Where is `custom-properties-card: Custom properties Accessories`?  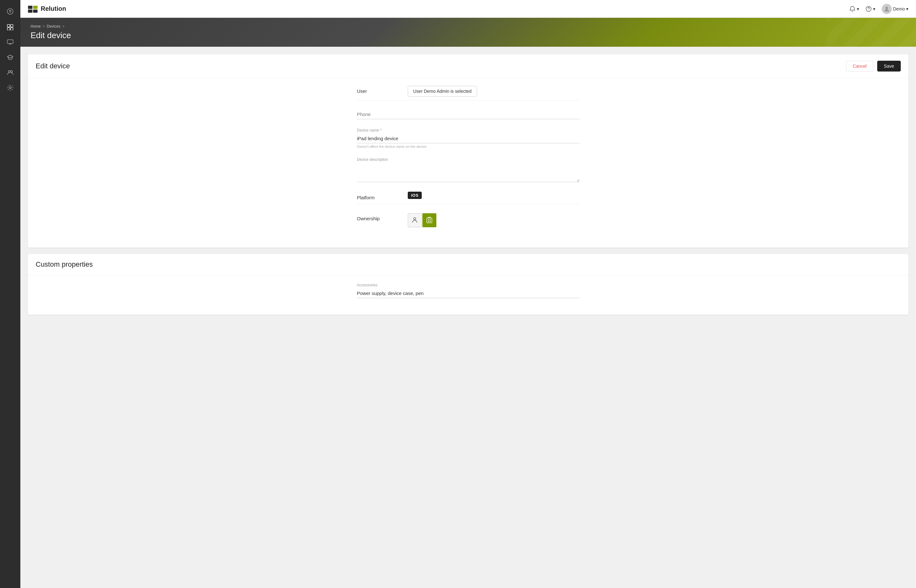
custom-properties-card: Custom properties Accessories is located at coordinates (468, 284).